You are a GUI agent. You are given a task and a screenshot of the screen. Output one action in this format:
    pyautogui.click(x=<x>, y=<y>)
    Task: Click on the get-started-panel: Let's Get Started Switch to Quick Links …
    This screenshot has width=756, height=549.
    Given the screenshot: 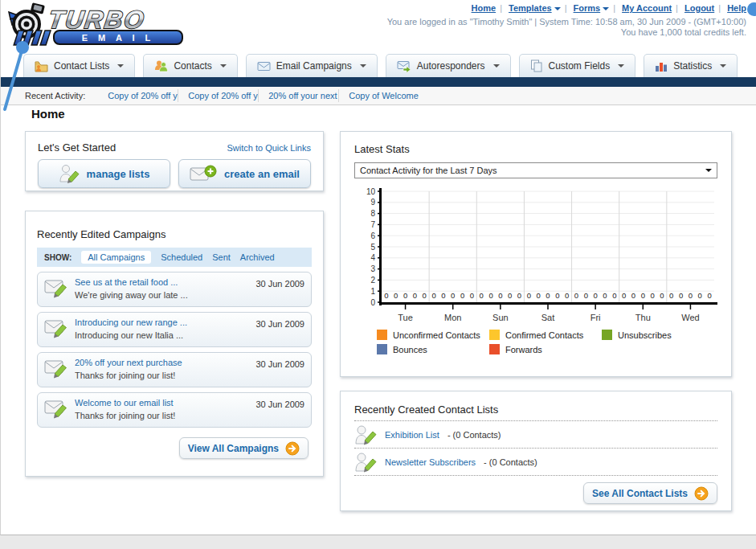 What is the action you would take?
    pyautogui.click(x=174, y=161)
    